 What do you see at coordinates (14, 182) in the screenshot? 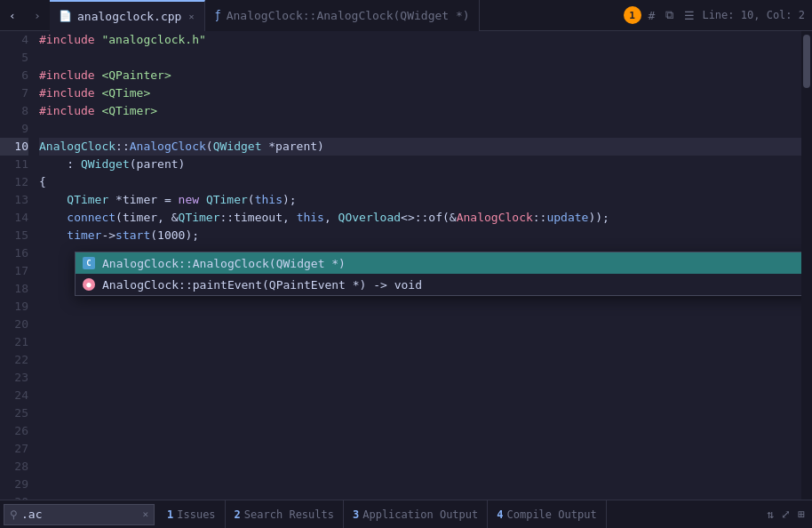
I see `ln-12: 12` at bounding box center [14, 182].